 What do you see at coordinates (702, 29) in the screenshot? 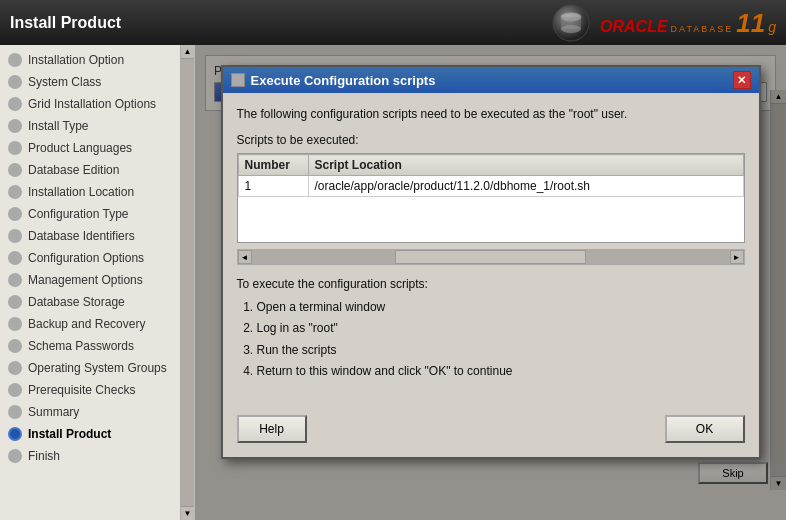
I see `oracle-database-label: DATABASE` at bounding box center [702, 29].